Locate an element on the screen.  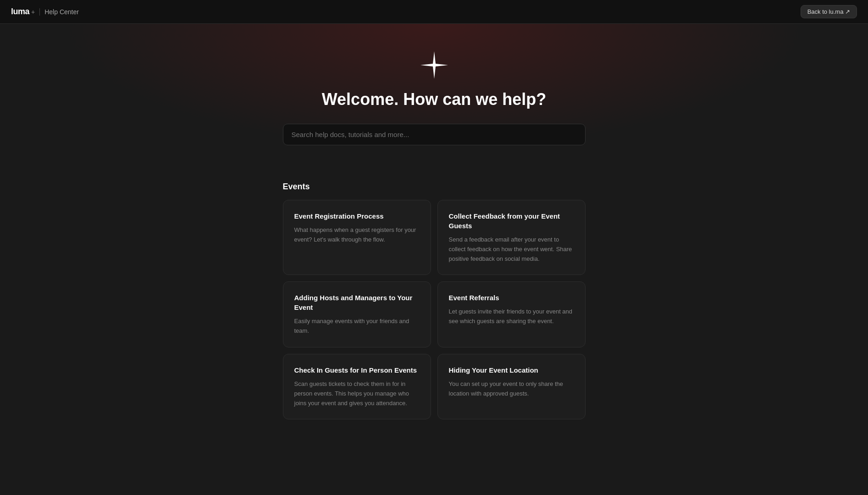
card-check-in-guests: Check In Guests for In Person Events Sca… is located at coordinates (357, 387).